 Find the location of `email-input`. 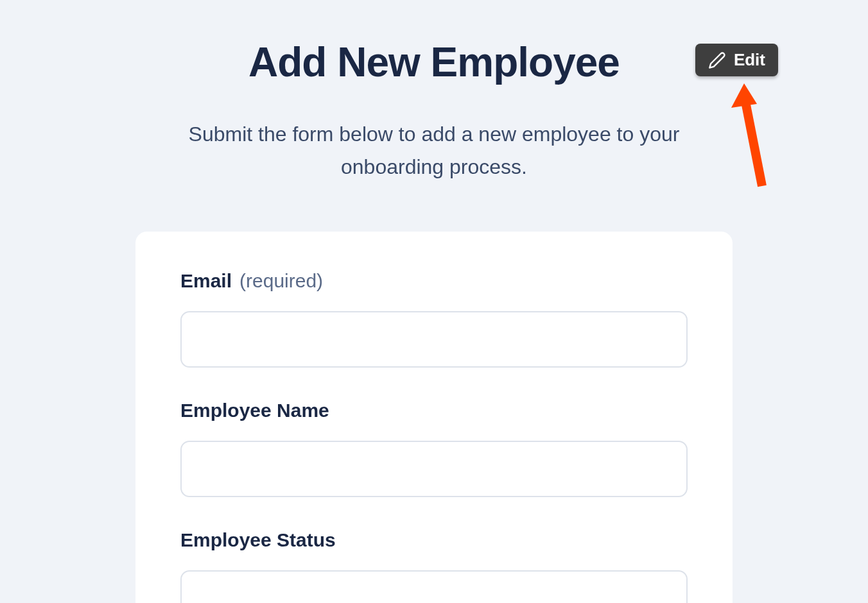

email-input is located at coordinates (434, 339).